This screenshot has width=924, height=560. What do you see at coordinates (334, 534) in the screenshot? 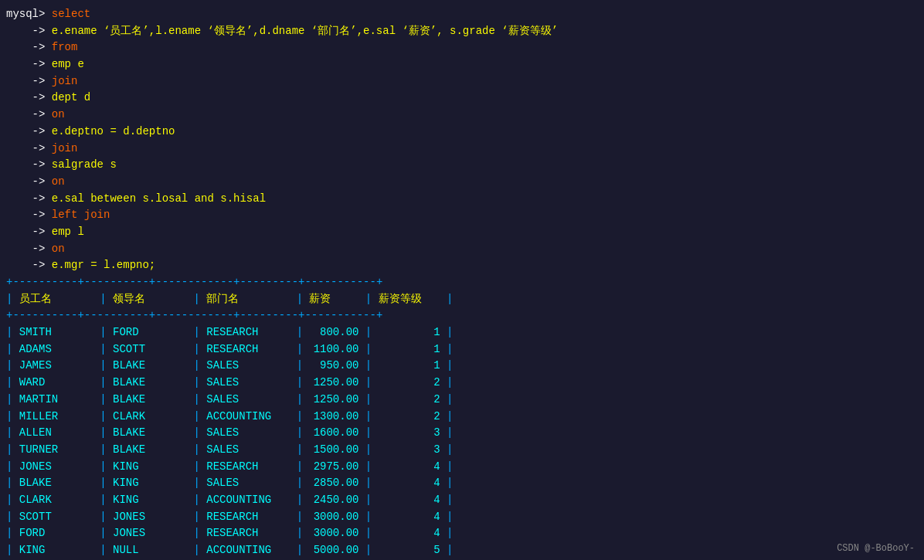
I see `cell-sal: 3000.00` at bounding box center [334, 534].